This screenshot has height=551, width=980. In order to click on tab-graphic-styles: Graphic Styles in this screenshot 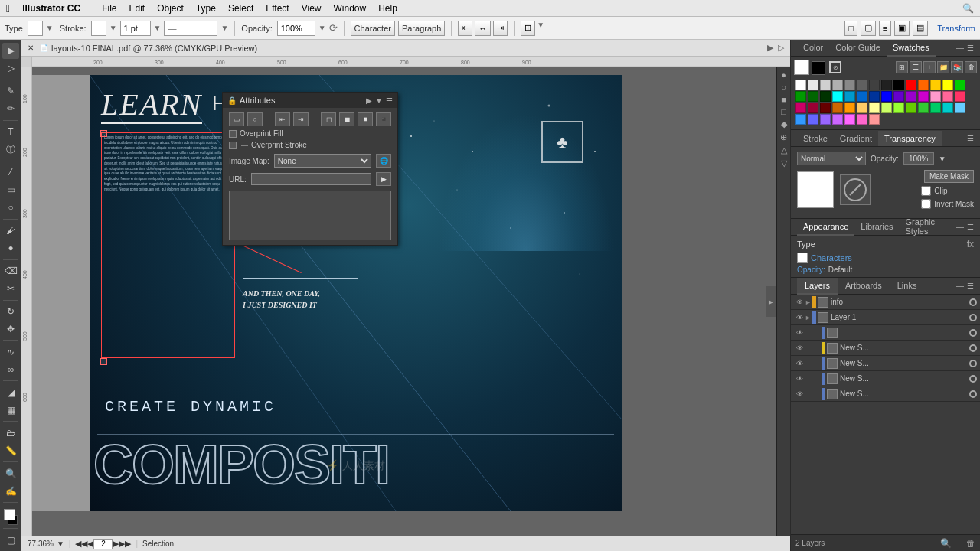, I will do `click(928, 227)`.